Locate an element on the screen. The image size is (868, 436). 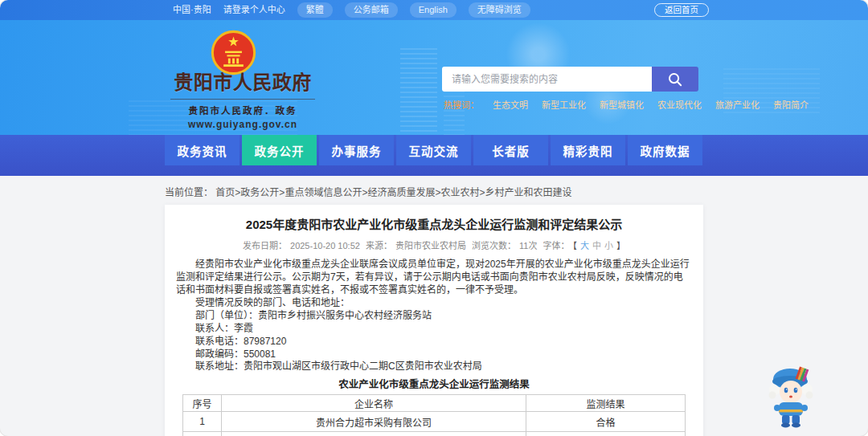
main-nav: 政务资讯 政务公开 办事服务 互动交流 长者版 精 is located at coordinates (434, 156).